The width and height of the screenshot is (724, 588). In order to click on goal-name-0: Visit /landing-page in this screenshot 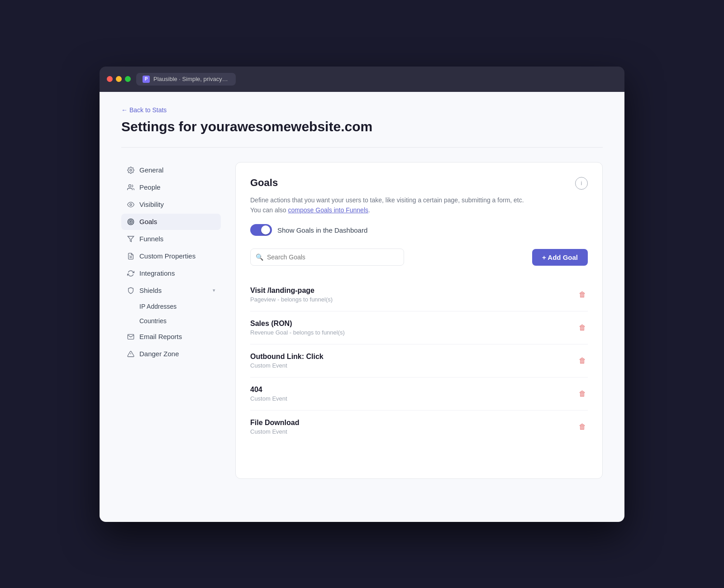, I will do `click(291, 291)`.